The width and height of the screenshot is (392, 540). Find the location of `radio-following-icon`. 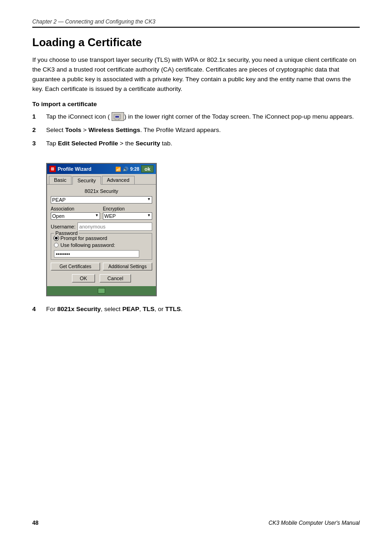

radio-following-icon is located at coordinates (56, 245).